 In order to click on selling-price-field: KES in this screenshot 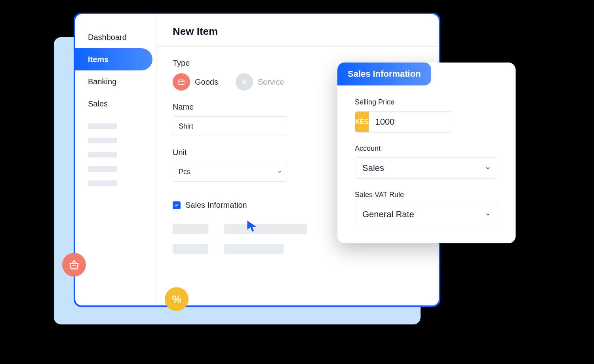, I will do `click(404, 122)`.